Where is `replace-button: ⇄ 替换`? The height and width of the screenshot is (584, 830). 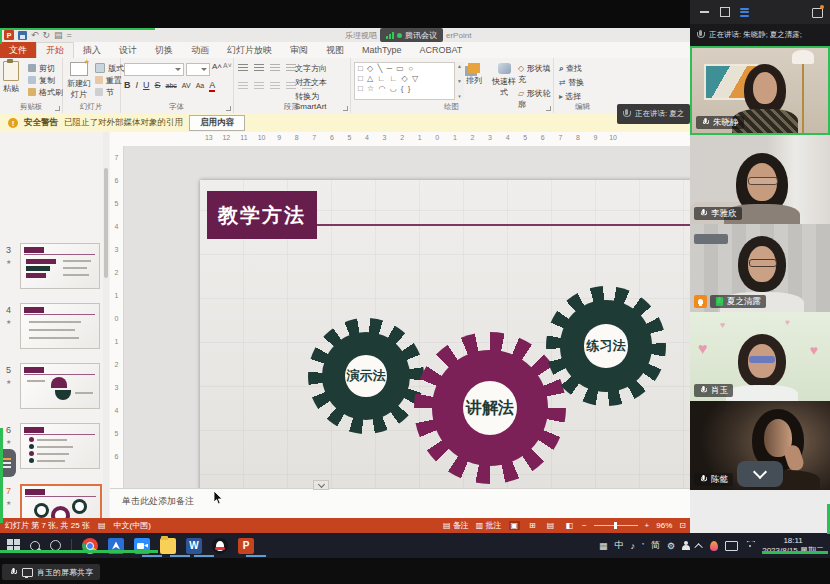 replace-button: ⇄ 替换 is located at coordinates (572, 82).